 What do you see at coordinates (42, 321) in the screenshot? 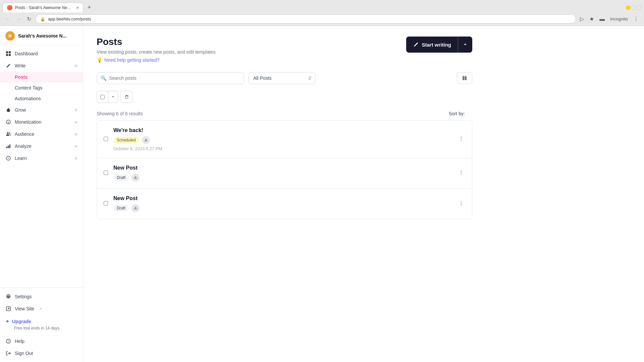
I see `upgrade-button: ✦ Upgrade` at bounding box center [42, 321].